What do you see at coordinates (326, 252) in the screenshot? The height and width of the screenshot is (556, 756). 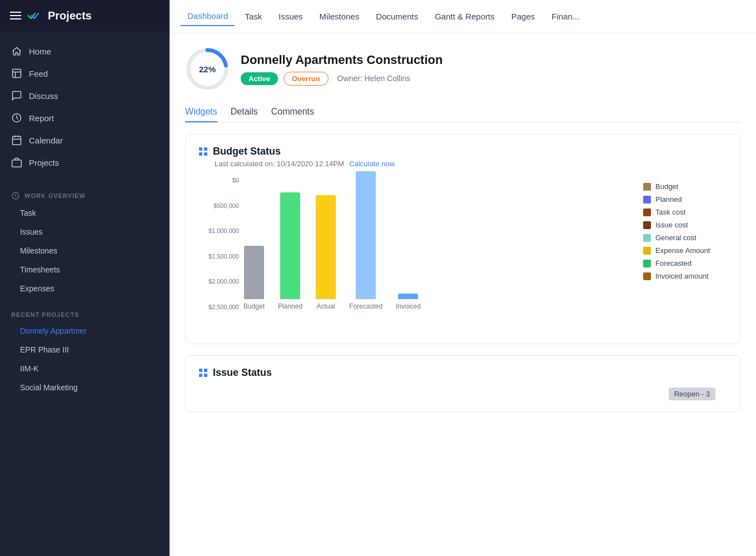 I see `bar-actual: Actual` at bounding box center [326, 252].